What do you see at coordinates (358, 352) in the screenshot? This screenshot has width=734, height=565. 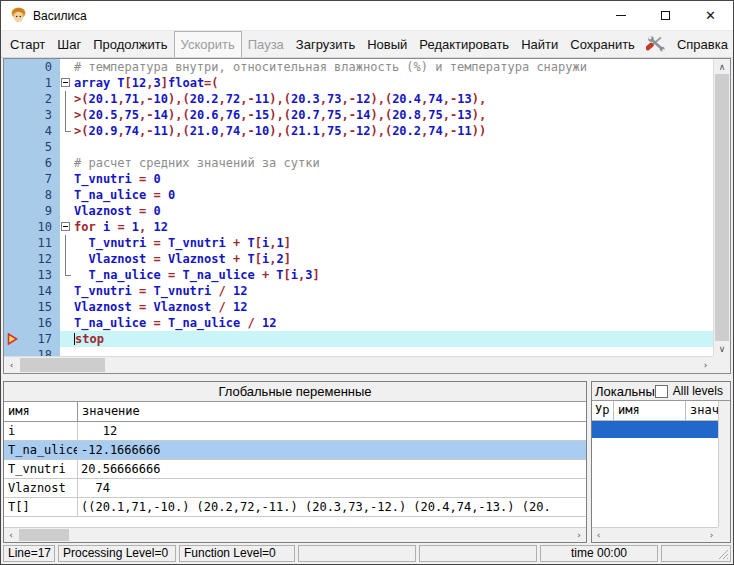 I see `code-line-18: 18` at bounding box center [358, 352].